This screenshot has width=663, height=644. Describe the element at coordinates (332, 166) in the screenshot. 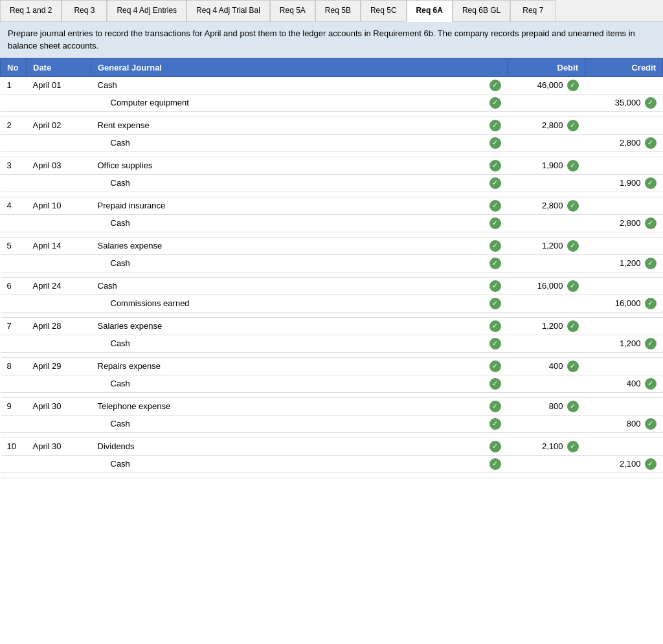

I see `table-row: 3 April 03 Office supplies ✓ 1,900 ✓` at that location.